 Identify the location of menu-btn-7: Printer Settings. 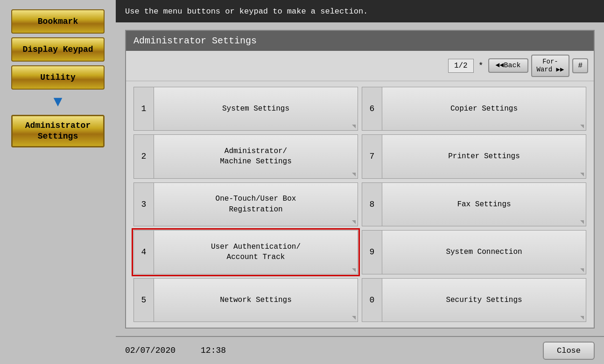
(485, 156).